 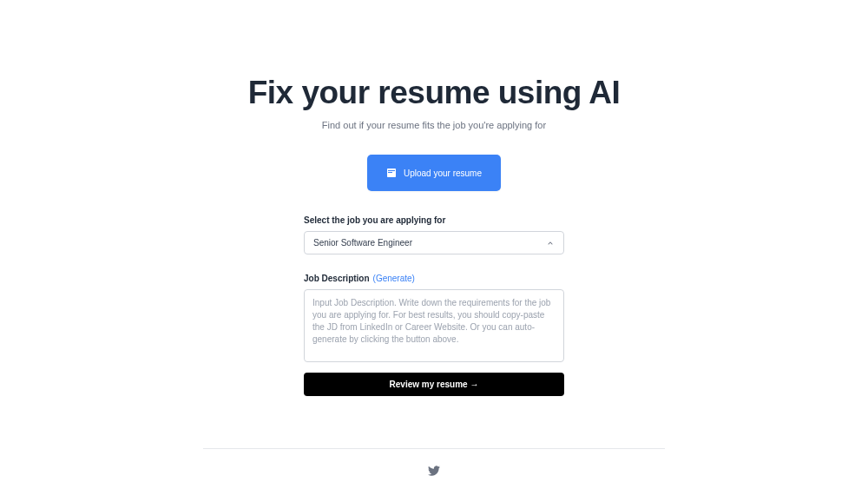 I want to click on jd-label-row: Job Description (Generate), so click(x=434, y=278).